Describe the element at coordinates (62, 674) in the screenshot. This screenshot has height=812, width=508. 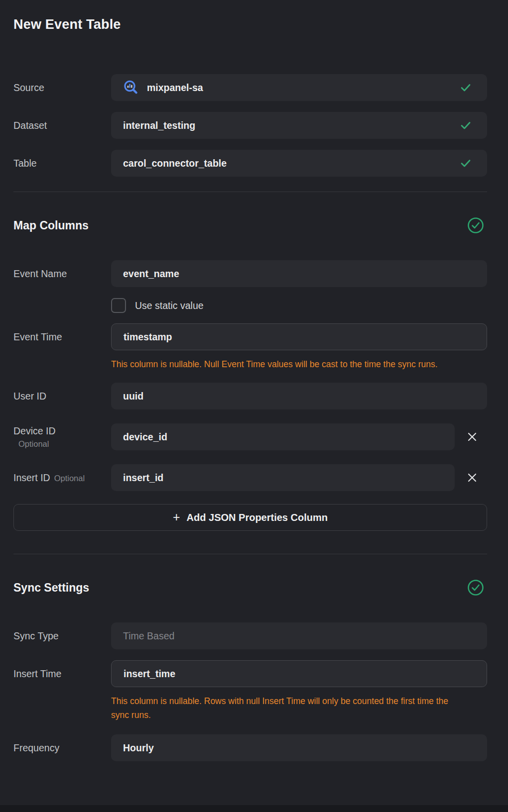
I see `insert-time-label: Insert Time` at that location.